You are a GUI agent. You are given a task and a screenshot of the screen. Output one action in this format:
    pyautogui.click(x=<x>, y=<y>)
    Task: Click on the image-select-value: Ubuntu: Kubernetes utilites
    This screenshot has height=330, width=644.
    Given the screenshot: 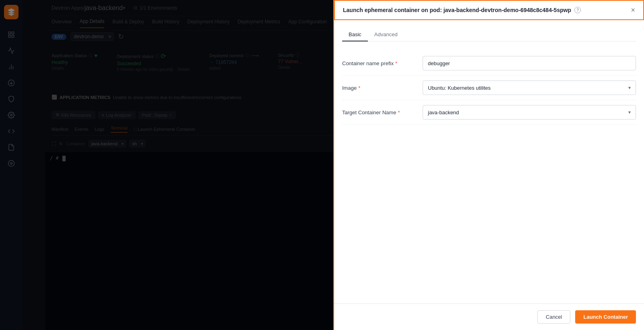 What is the action you would take?
    pyautogui.click(x=459, y=88)
    